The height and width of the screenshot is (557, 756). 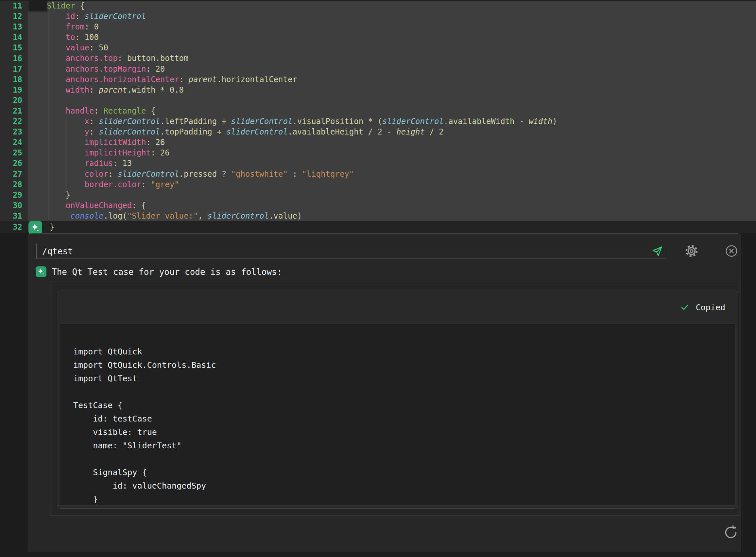 What do you see at coordinates (378, 227) in the screenshot?
I see `editor-line: 32}` at bounding box center [378, 227].